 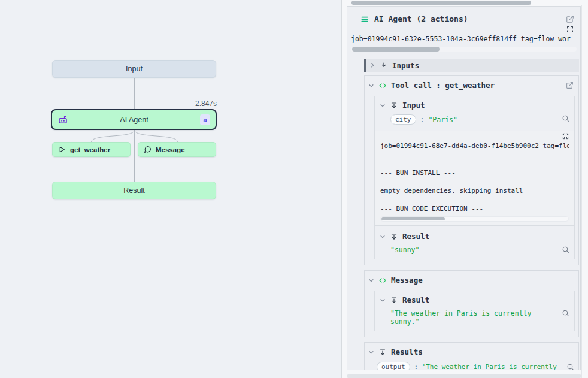 What do you see at coordinates (474, 236) in the screenshot?
I see `result-subsection-header: Result` at bounding box center [474, 236].